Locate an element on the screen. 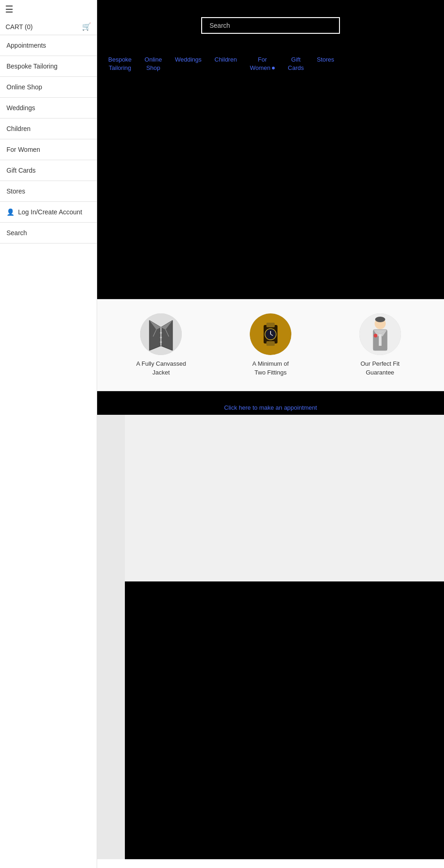 The width and height of the screenshot is (444, 868). sidebar-link-appointments: Appointments is located at coordinates (48, 45).